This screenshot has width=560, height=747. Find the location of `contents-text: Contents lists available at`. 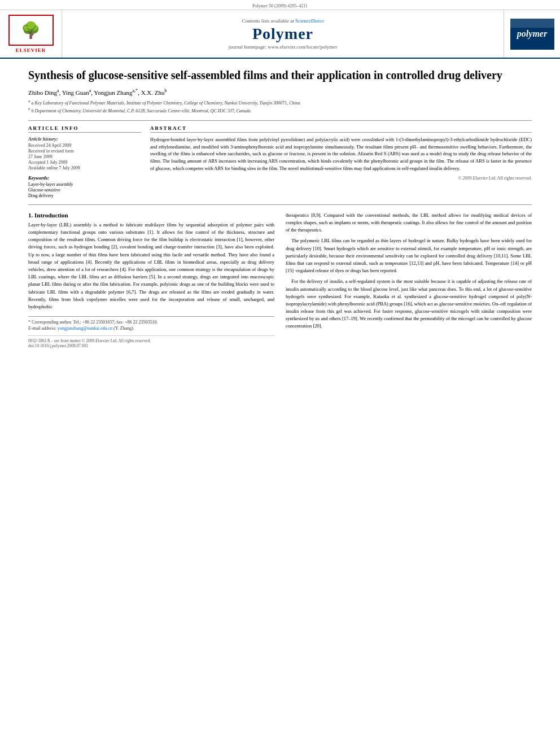

contents-text: Contents lists available at is located at coordinates (268, 21).